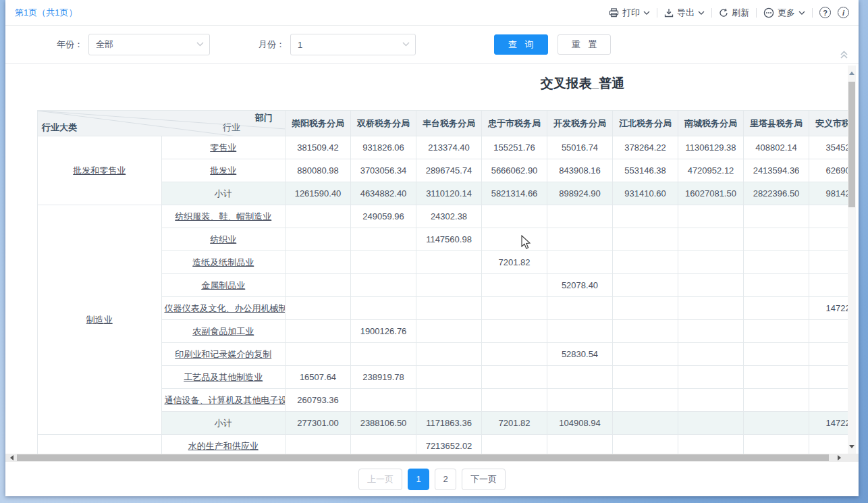 This screenshot has width=868, height=503. I want to click on value-cell: 7213652.02, so click(450, 444).